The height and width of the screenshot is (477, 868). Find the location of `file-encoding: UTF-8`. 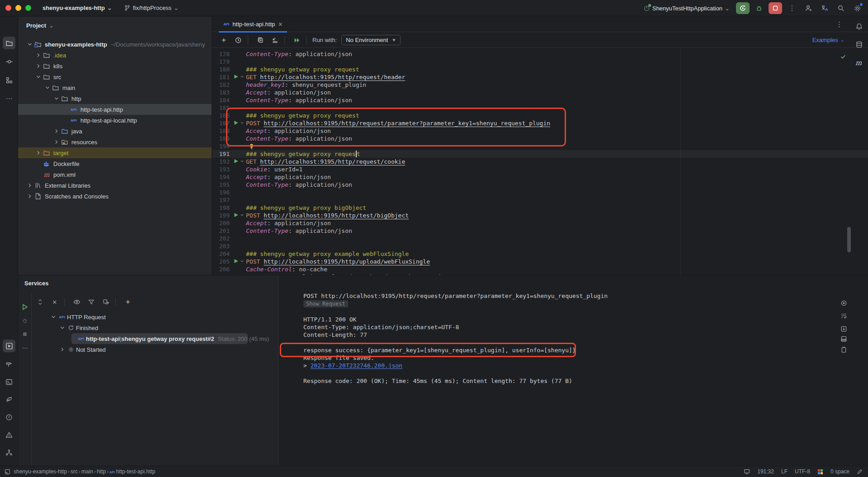

file-encoding: UTF-8 is located at coordinates (802, 472).